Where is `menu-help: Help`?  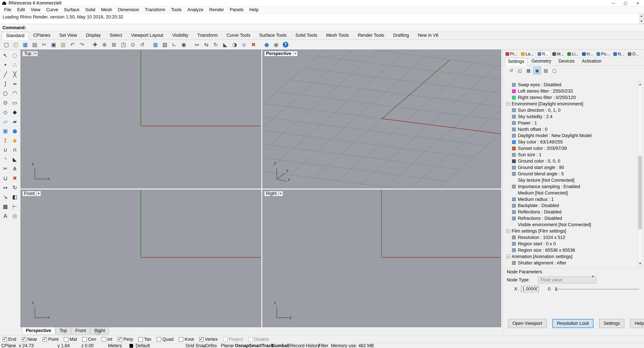
menu-help: Help is located at coordinates (254, 10).